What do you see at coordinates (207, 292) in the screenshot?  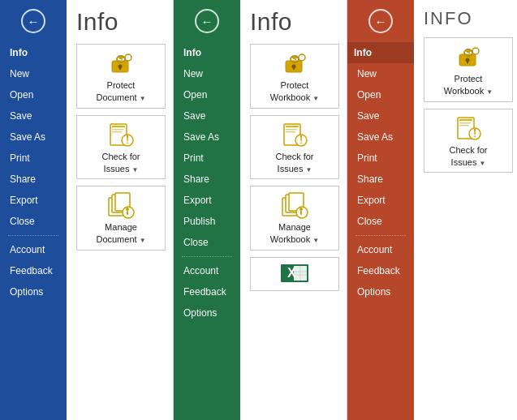 I see `excel-nav-feedback: Feedback` at bounding box center [207, 292].